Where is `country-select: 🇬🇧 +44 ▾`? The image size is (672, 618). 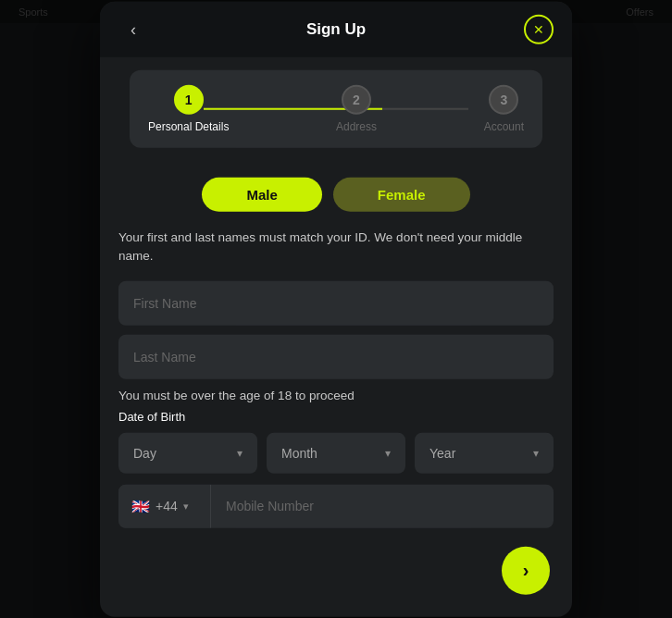 country-select: 🇬🇧 +44 ▾ is located at coordinates (165, 505).